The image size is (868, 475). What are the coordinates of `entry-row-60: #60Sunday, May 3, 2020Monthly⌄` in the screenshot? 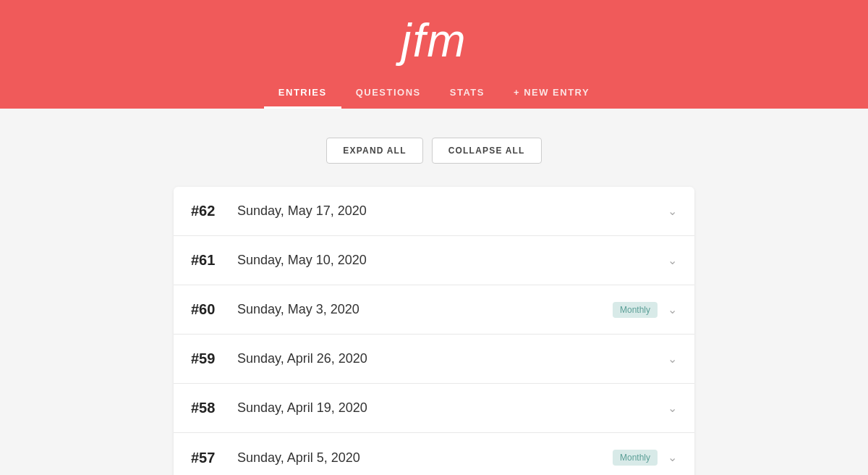 It's located at (434, 310).